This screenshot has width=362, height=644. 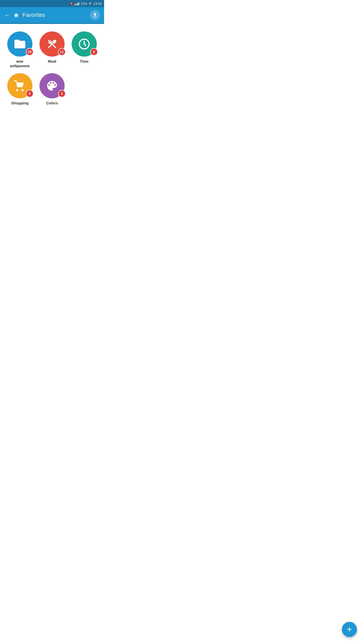 What do you see at coordinates (62, 94) in the screenshot?
I see `badge-colors: 3` at bounding box center [62, 94].